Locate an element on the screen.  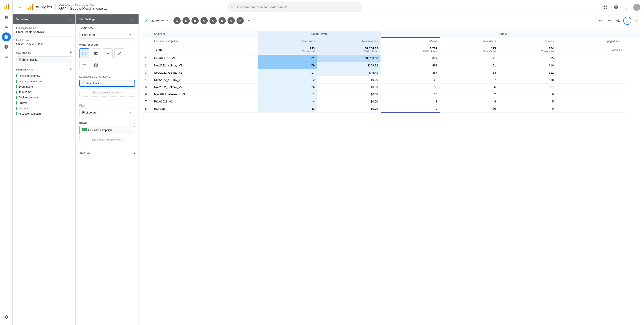
tab-settings-title: Tab Settings is located at coordinates (88, 19).